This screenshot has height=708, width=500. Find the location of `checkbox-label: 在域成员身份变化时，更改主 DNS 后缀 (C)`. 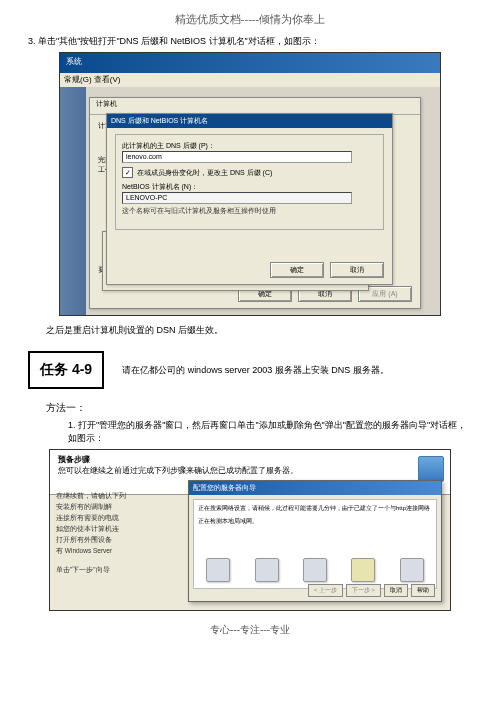

checkbox-label: 在域成员身份变化时，更改主 DNS 后缀 (C) is located at coordinates (204, 173).